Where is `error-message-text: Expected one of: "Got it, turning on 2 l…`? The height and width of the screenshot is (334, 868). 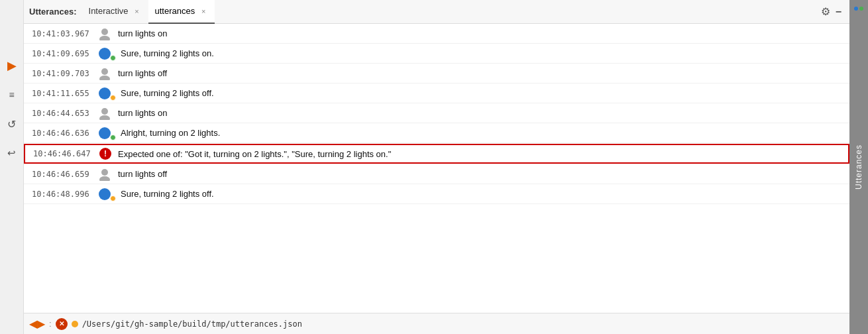 error-message-text: Expected one of: "Got it, turning on 2 l… is located at coordinates (254, 154).